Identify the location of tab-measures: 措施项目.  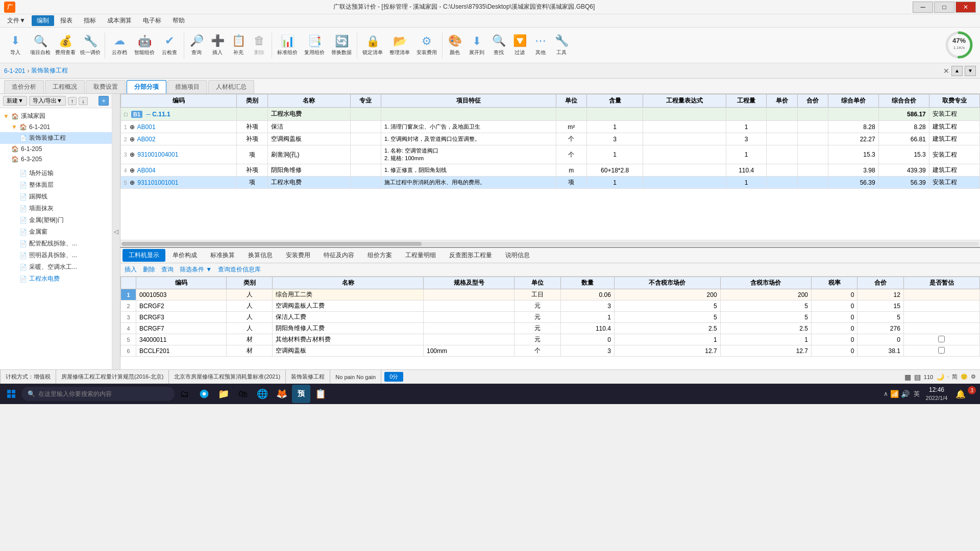
(187, 87).